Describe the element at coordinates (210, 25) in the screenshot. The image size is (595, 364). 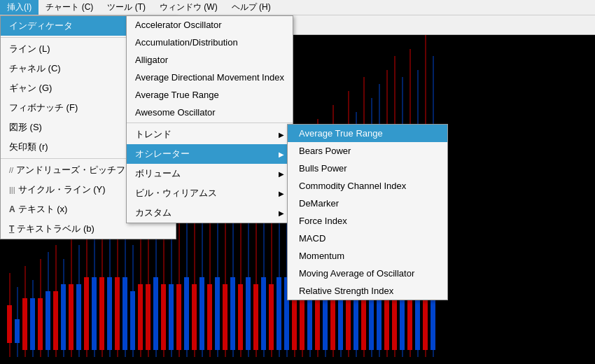
I see `menu-item-accelerator: Accelerator Oscillator` at that location.